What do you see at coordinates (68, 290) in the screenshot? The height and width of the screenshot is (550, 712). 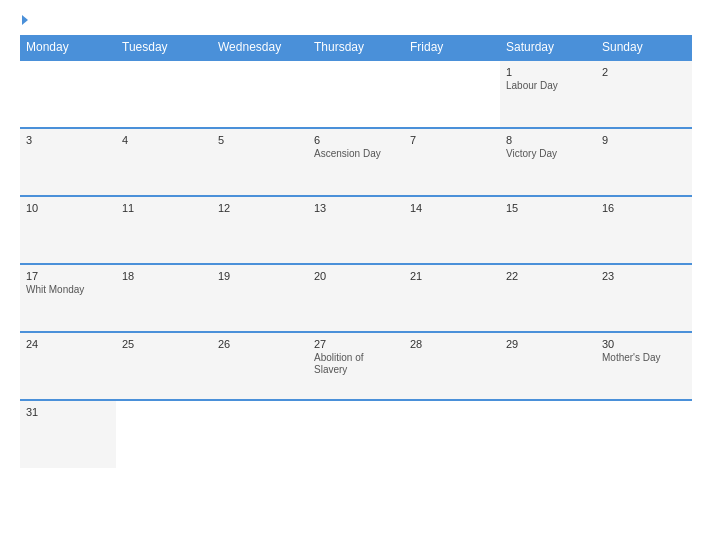 I see `holiday-label: Whit Monday` at bounding box center [68, 290].